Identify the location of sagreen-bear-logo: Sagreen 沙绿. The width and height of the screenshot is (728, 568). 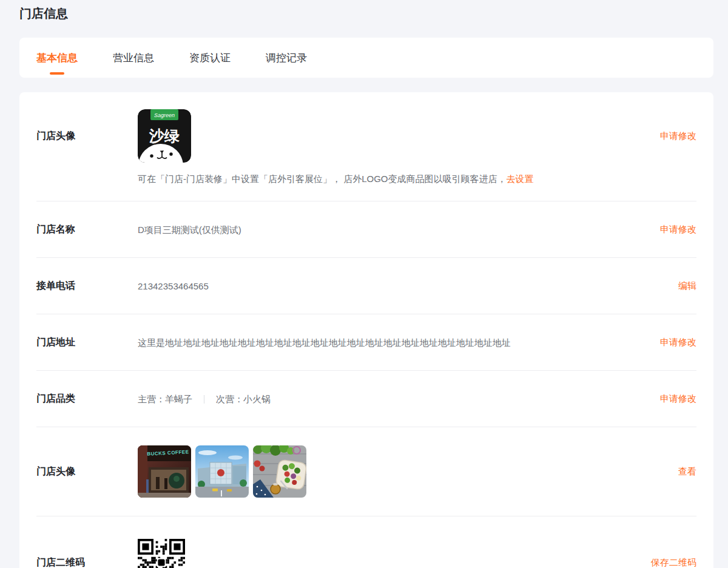
(164, 136).